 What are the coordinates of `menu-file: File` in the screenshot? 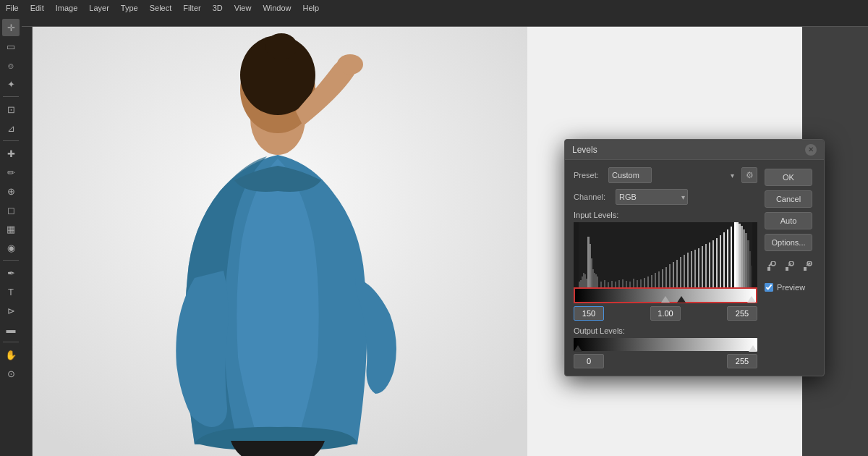 It's located at (12, 8).